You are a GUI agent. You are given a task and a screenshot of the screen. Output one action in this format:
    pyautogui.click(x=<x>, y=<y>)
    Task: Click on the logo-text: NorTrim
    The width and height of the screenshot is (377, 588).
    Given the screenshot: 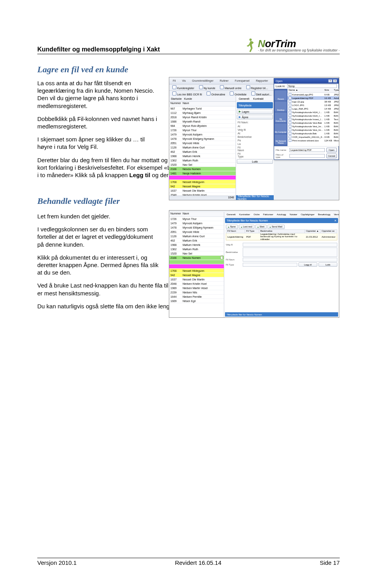 What is the action you would take?
    pyautogui.click(x=298, y=44)
    